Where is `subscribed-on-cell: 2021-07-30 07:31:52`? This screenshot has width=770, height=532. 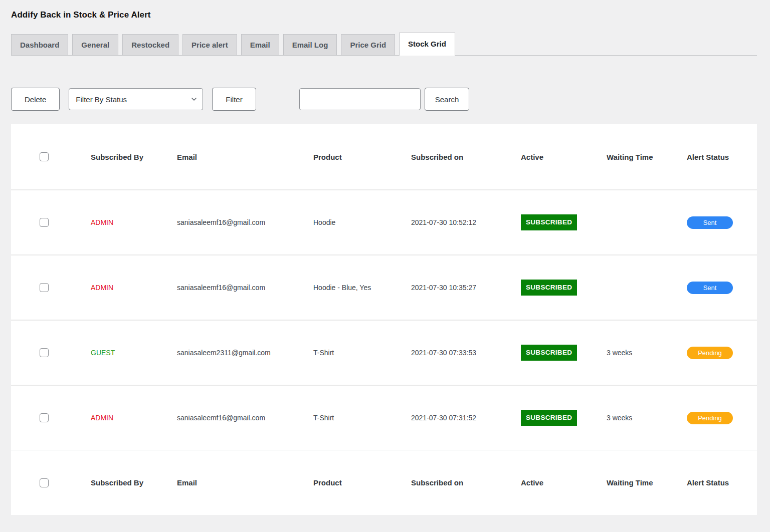
subscribed-on-cell: 2021-07-30 07:31:52 is located at coordinates (466, 418).